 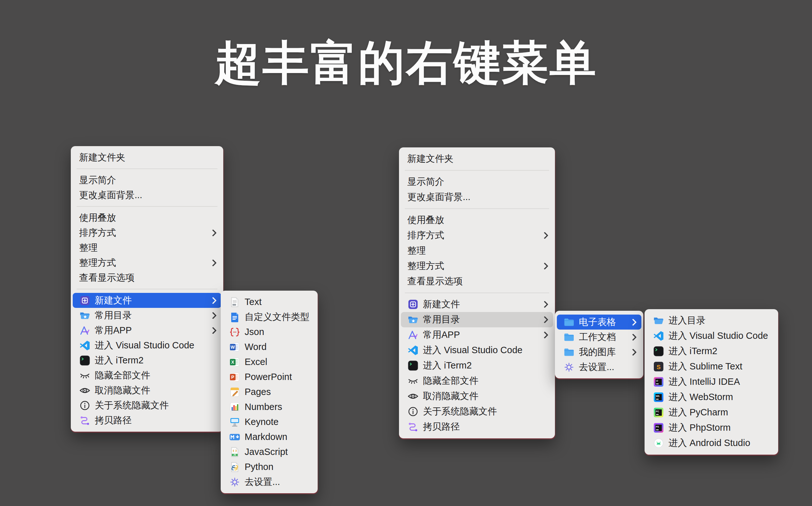 What do you see at coordinates (720, 428) in the screenshot?
I see `menu-item-label: 进入 PhpStorm` at bounding box center [720, 428].